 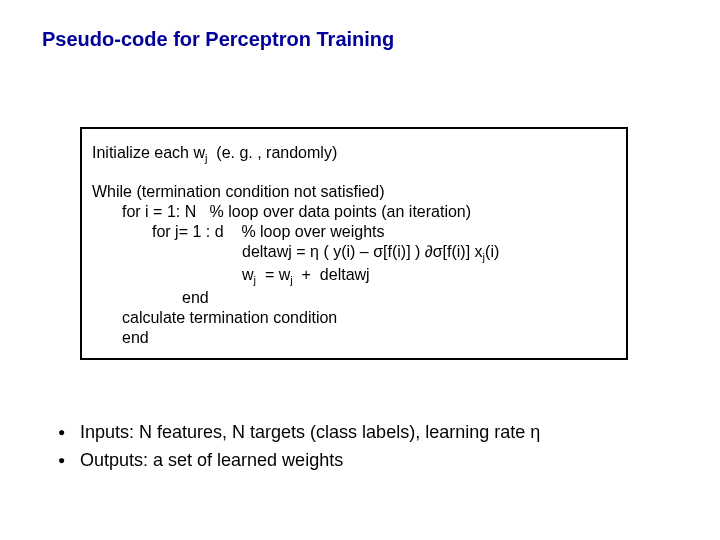 What do you see at coordinates (368, 432) in the screenshot?
I see `bullet-item-inputs: ● Inputs: N features, N targets (class l…` at bounding box center [368, 432].